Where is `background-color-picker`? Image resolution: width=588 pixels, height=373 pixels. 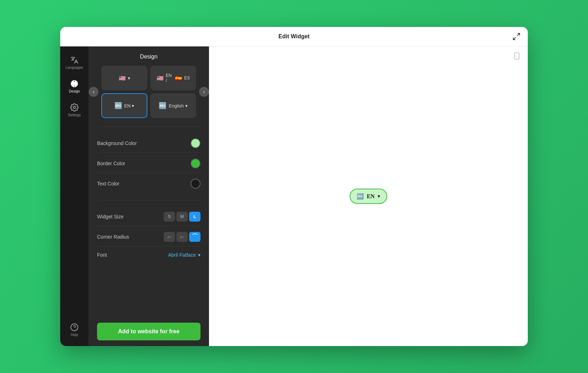 background-color-picker is located at coordinates (196, 143).